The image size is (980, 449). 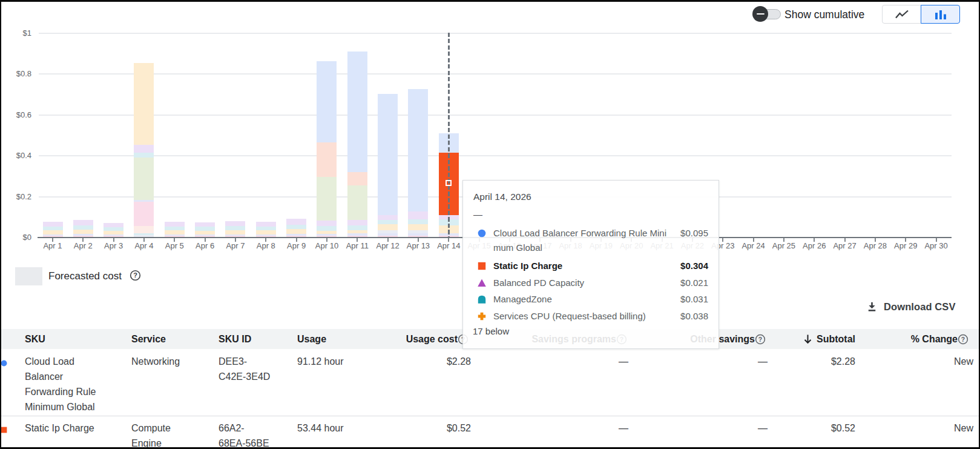 What do you see at coordinates (136, 276) in the screenshot?
I see `help-icon: ?` at bounding box center [136, 276].